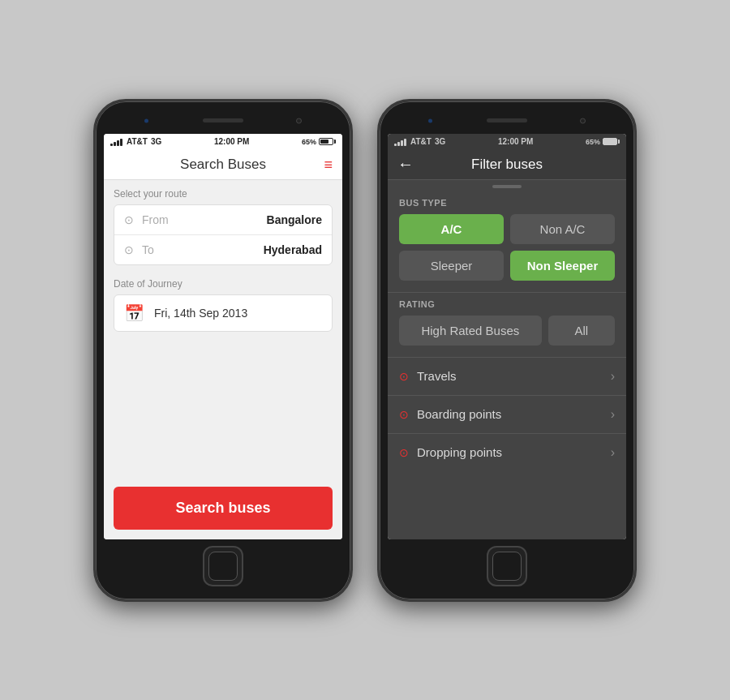  Describe the element at coordinates (223, 313) in the screenshot. I see `date-input-group: 📅 Fri, 14th Sep 2013` at that location.